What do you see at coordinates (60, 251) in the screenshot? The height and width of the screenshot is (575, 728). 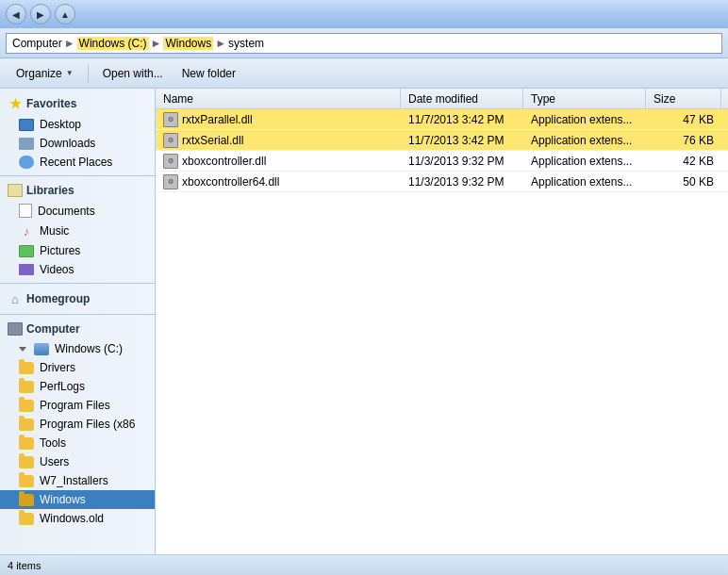 I see `sidebar-pictures-label: Pictures` at bounding box center [60, 251].